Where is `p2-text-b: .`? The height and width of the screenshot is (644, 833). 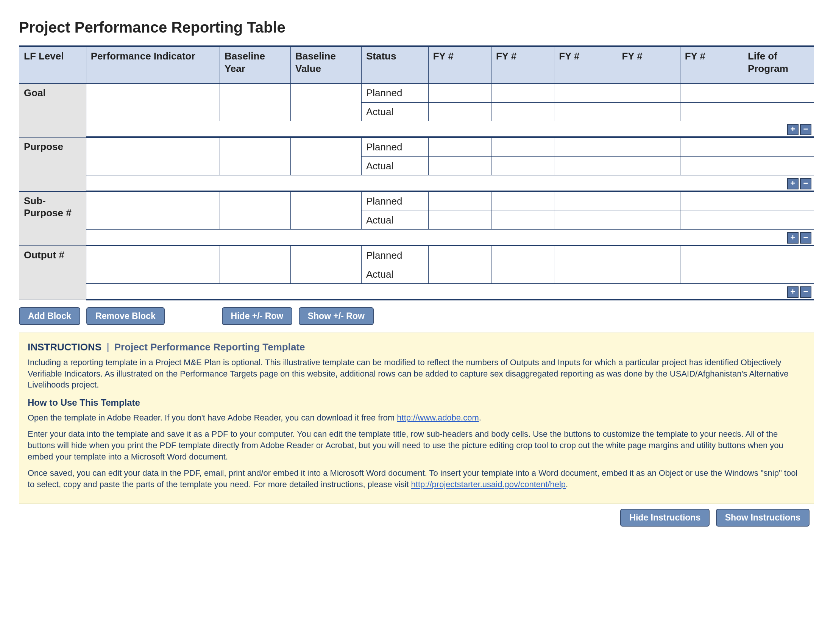
p2-text-b: . is located at coordinates (480, 417).